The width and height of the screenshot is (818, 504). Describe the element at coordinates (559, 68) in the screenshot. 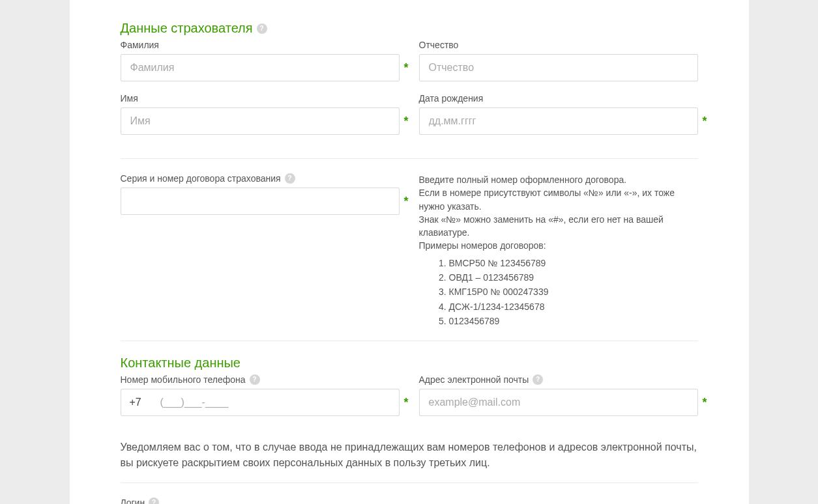

I see `patronymic-input` at that location.